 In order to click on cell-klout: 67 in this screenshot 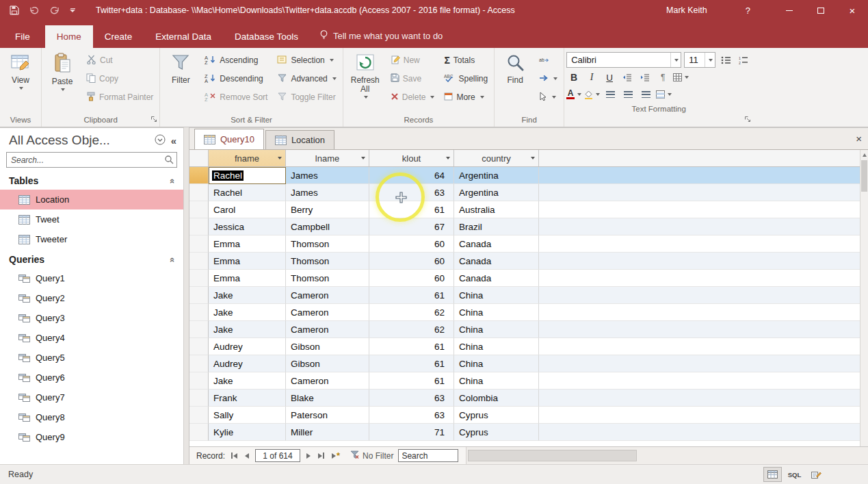, I will do `click(412, 227)`.